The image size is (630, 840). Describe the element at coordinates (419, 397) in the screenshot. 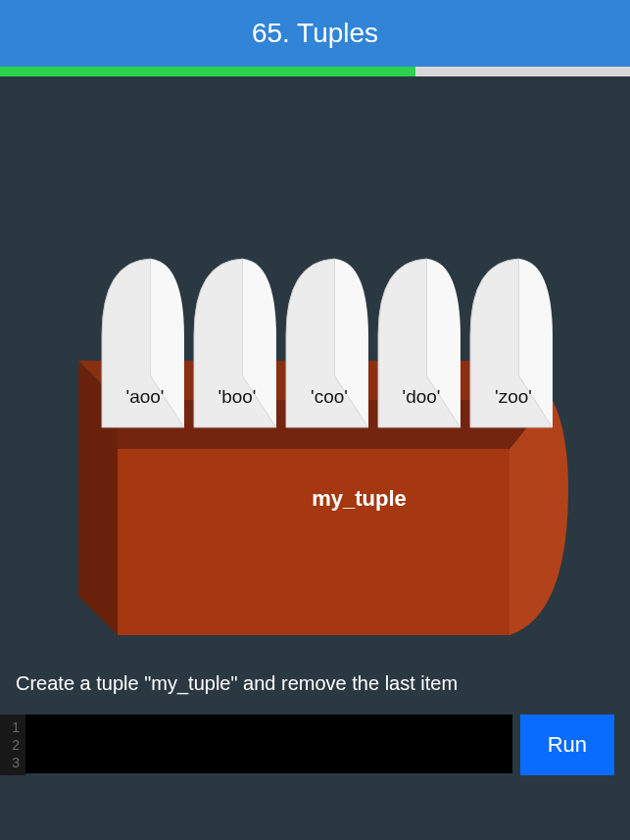

I see `tuple-card-label: 'doo'` at that location.